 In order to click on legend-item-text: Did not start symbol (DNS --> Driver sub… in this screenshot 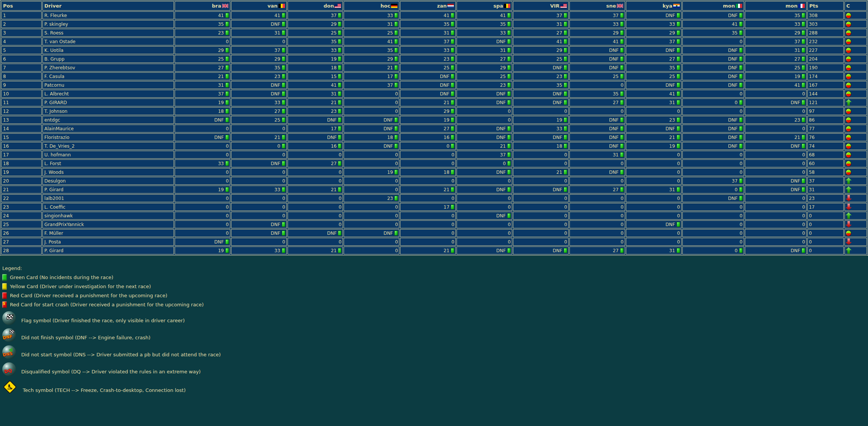, I will do `click(121, 355)`.